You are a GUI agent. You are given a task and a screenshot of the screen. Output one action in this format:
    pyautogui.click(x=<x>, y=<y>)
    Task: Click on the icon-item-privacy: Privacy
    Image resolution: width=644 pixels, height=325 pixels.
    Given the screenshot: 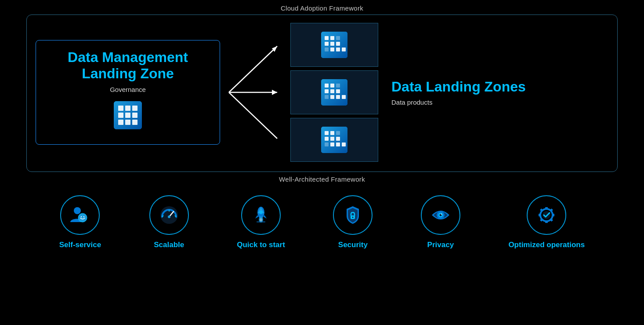 What is the action you would take?
    pyautogui.click(x=441, y=223)
    